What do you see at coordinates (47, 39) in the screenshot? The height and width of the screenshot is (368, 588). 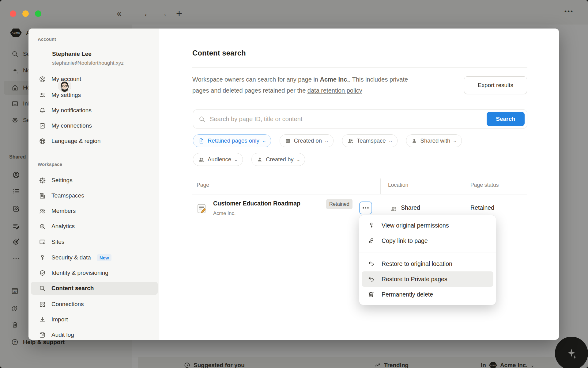 I see `account-section-label: Account` at bounding box center [47, 39].